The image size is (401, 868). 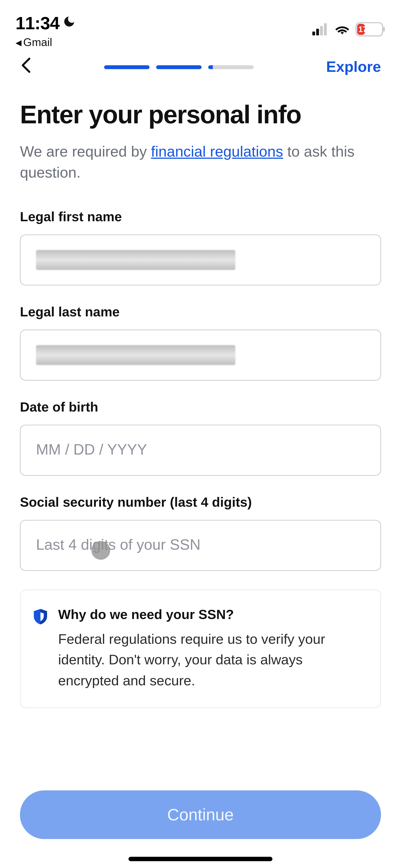 I want to click on back-to-app: ◀ Gmail, so click(x=46, y=42).